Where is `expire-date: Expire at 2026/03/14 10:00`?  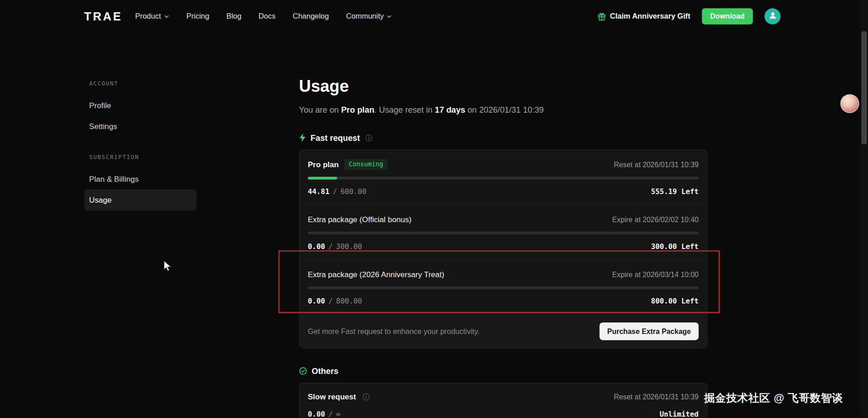 expire-date: Expire at 2026/03/14 10:00 is located at coordinates (656, 274).